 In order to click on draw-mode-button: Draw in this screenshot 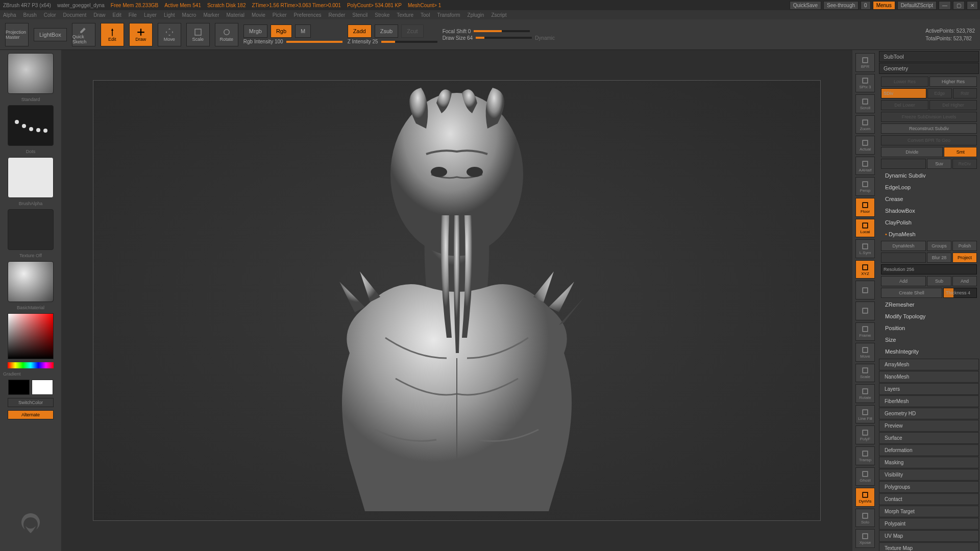, I will do `click(141, 35)`.